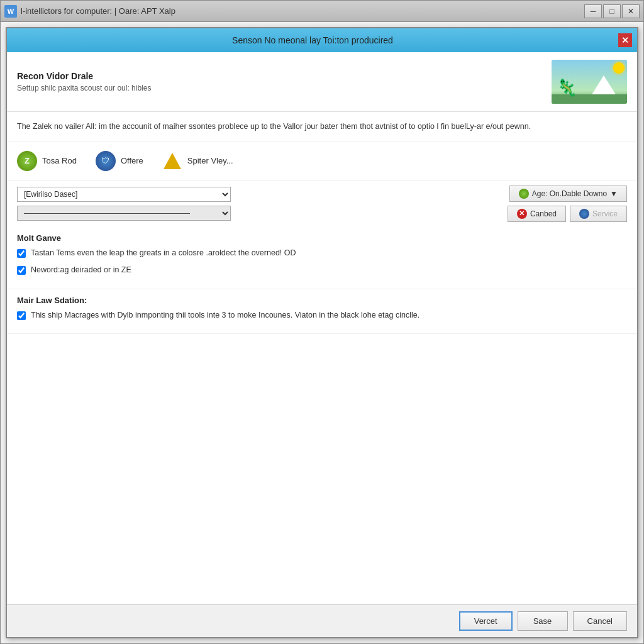  Describe the element at coordinates (584, 214) in the screenshot. I see `service-icon` at that location.